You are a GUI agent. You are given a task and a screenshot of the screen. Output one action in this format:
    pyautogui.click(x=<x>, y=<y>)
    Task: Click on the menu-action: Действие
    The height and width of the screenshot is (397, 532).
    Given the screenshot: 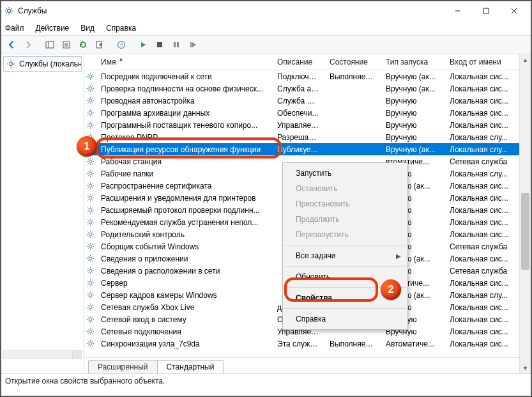 What is the action you would take?
    pyautogui.click(x=52, y=28)
    